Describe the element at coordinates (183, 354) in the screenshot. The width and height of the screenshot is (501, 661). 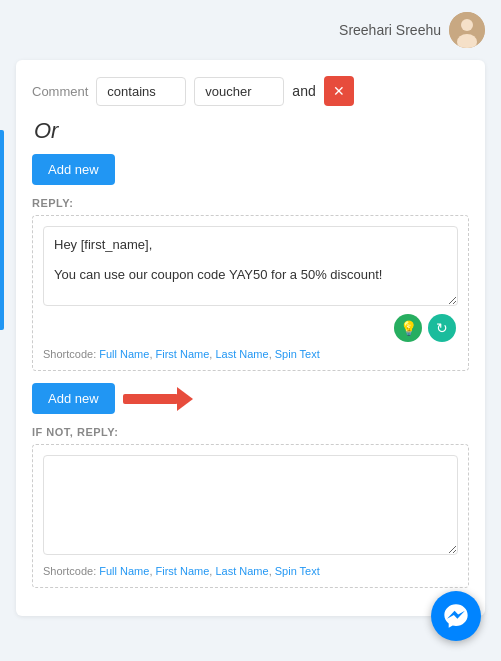
I see `shortcode-firstname-link: First Name` at that location.